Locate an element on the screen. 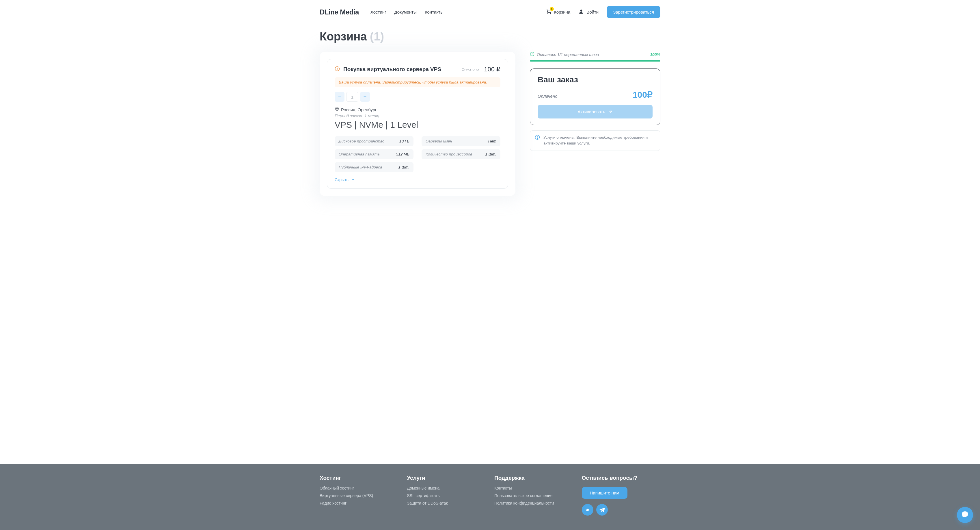  footer-link: Защита от DDoS-атак is located at coordinates (447, 503).